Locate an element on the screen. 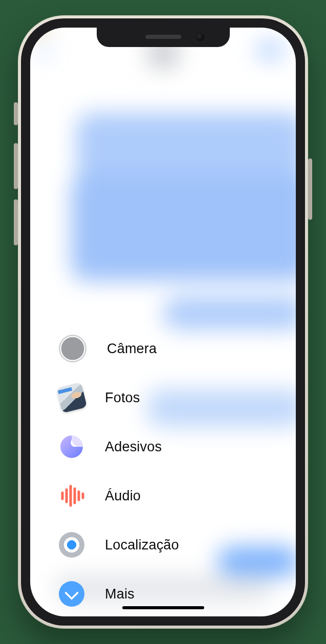 This screenshot has width=326, height=644. menu-item-label: Câmera is located at coordinates (132, 349).